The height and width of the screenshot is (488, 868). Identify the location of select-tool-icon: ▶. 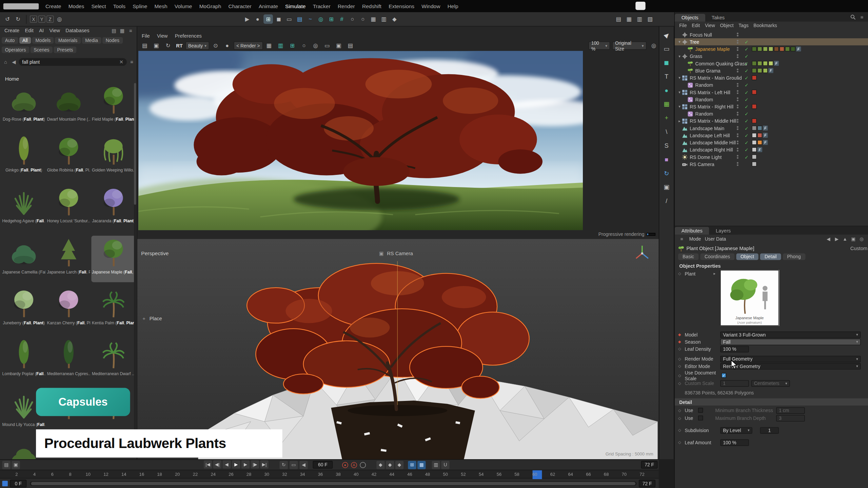
(667, 35).